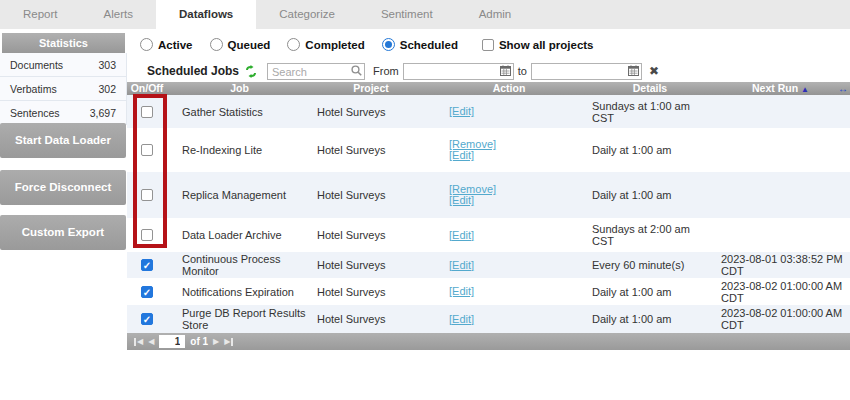 This screenshot has height=400, width=850. Describe the element at coordinates (488, 112) in the screenshot. I see `table-row: Gather Statistics Hotel Surveys [Edit] S…` at that location.